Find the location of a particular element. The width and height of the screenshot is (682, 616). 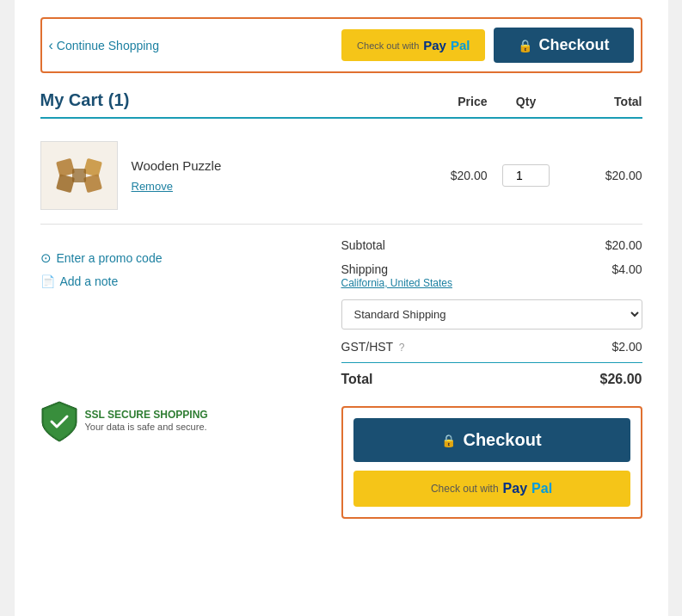

checkout-button-bottom: 🔒 Checkout is located at coordinates (492, 440).